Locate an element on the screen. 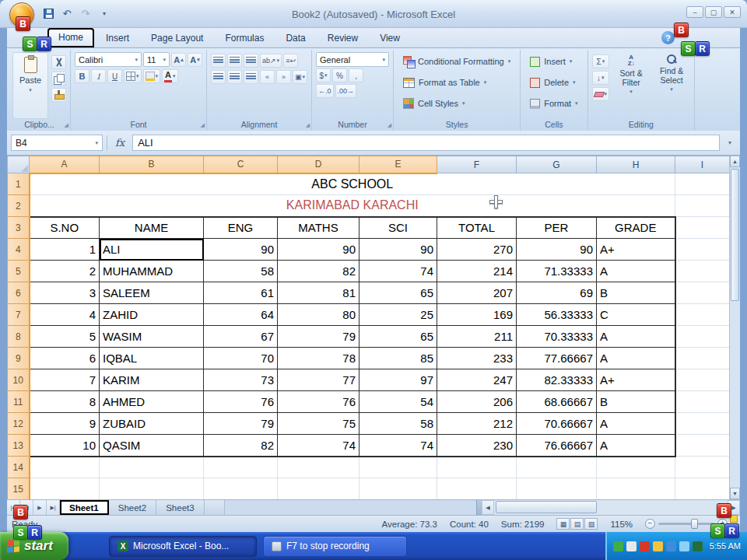  cell-B6: SALEEM is located at coordinates (152, 293).